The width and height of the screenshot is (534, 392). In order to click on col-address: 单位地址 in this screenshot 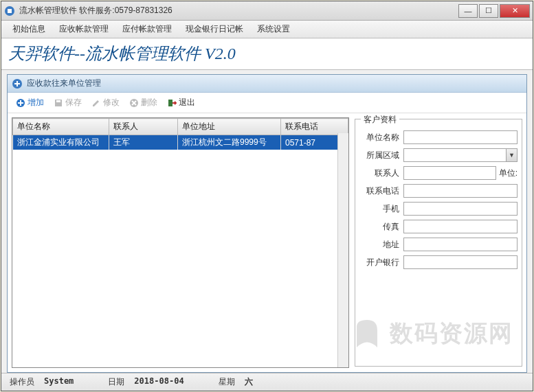, I will do `click(230, 127)`.